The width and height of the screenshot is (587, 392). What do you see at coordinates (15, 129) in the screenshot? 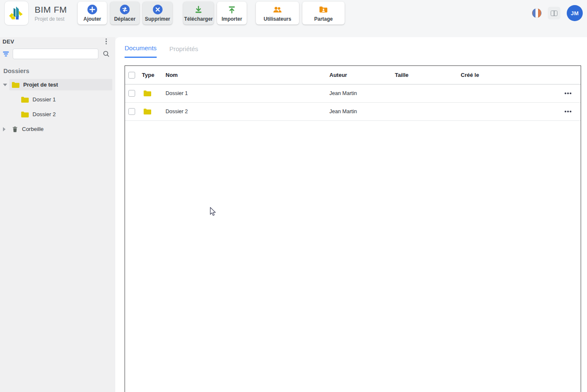
I see `trash-icon` at bounding box center [15, 129].